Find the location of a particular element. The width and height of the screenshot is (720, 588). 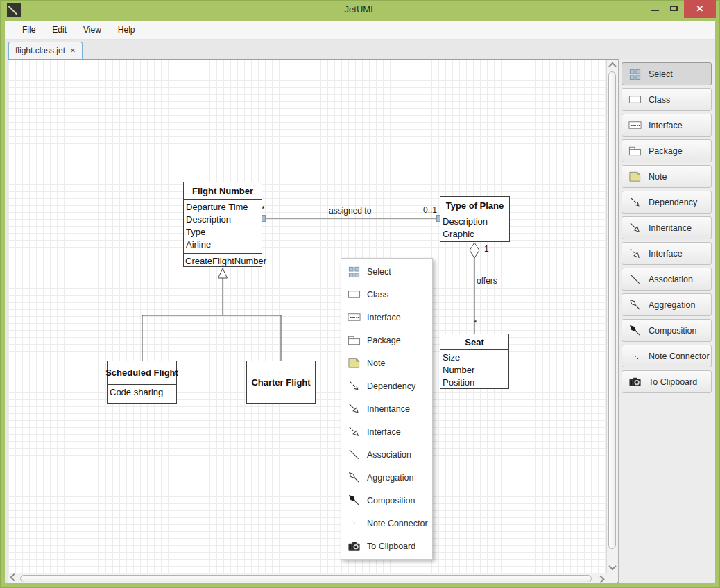

aggregation-end-label: * is located at coordinates (476, 323).